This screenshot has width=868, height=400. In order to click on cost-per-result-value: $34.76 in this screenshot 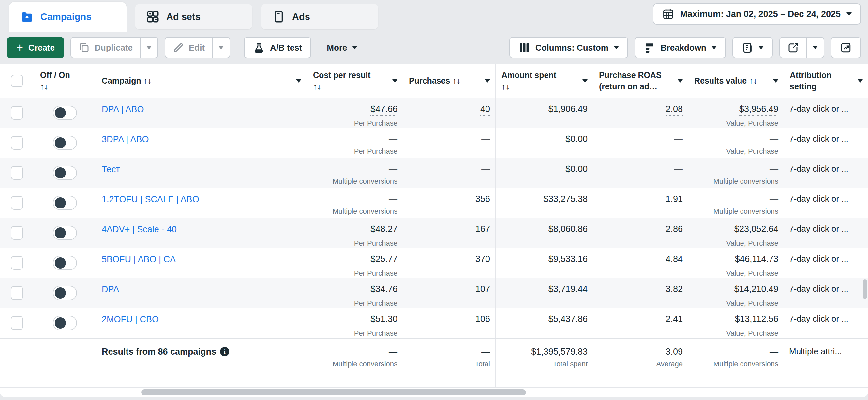, I will do `click(384, 290)`.